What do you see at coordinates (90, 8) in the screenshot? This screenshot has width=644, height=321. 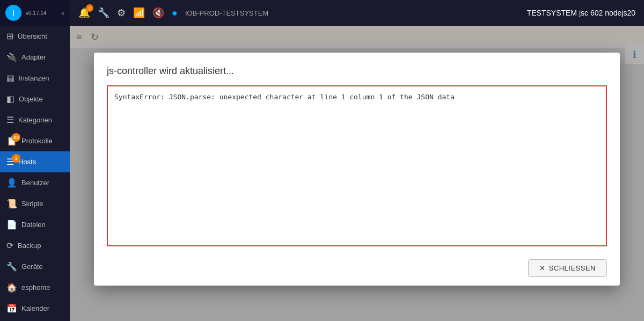 I see `bell-badge: 2` at bounding box center [90, 8].